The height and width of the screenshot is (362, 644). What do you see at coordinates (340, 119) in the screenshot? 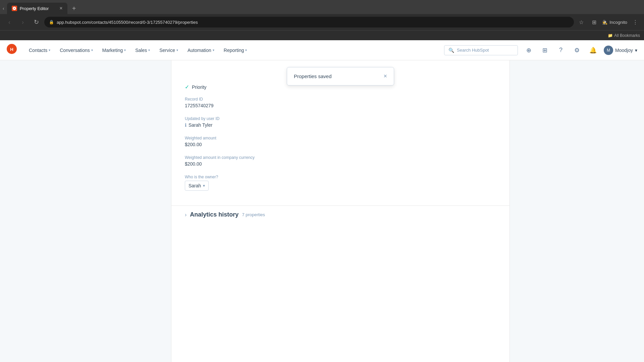
I see `updated-by-label: Updated by user ID` at bounding box center [340, 119].